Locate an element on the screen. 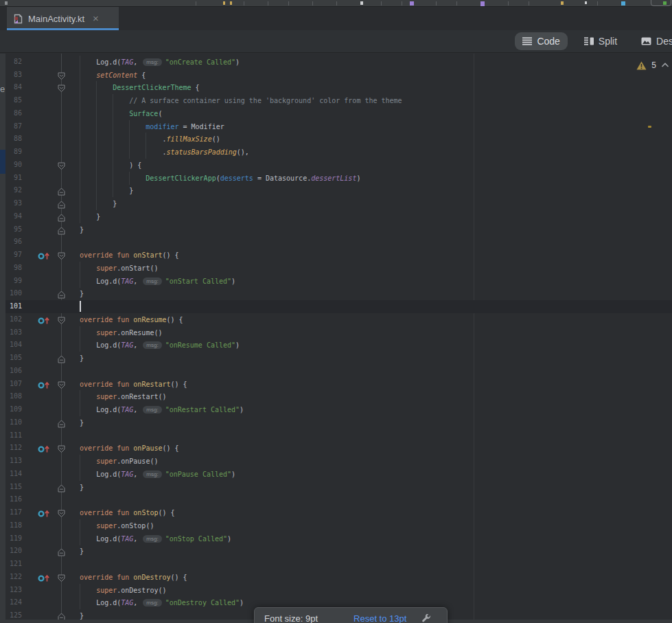  reset-font-size-link: Reset to 13pt is located at coordinates (380, 618).